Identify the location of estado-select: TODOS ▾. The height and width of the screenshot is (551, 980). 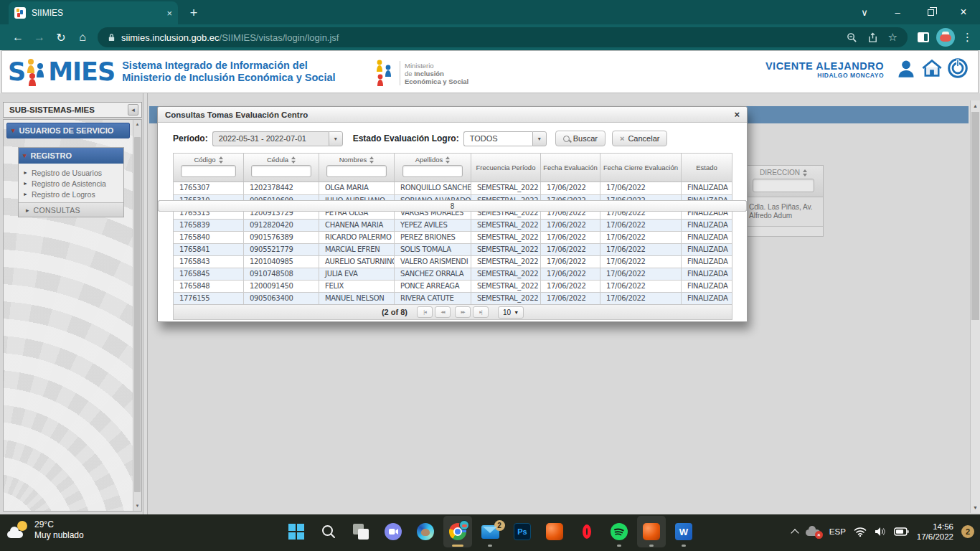
(505, 139).